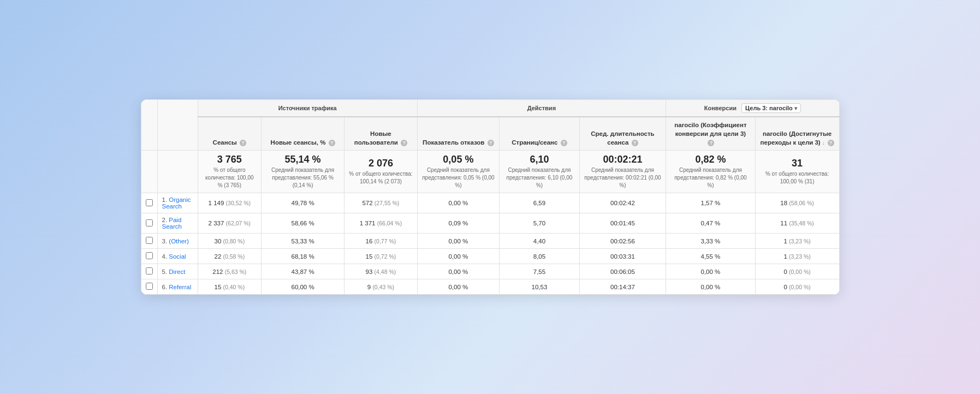  Describe the element at coordinates (381, 224) in the screenshot. I see `new-users-cell: 1 371 (66,04 %)` at that location.